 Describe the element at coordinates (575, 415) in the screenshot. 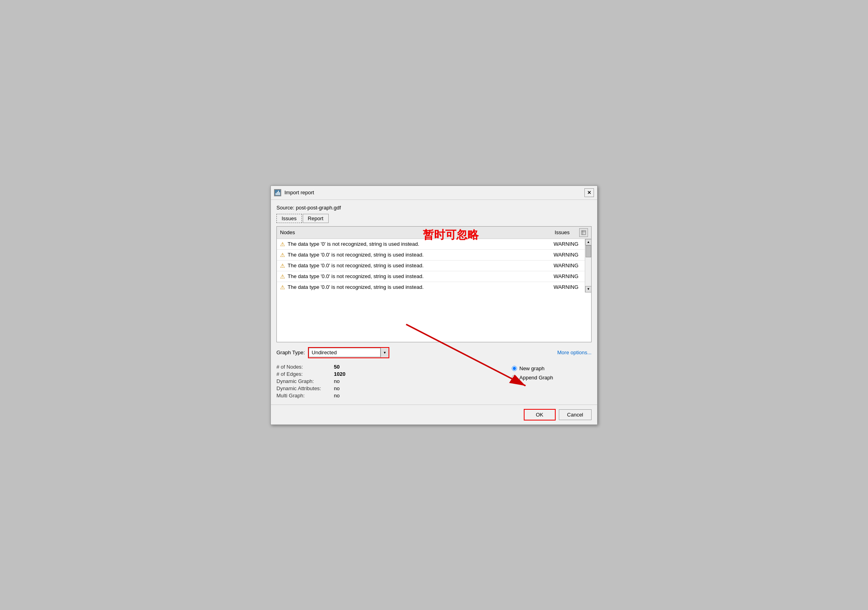

I see `cancel-button: Cancel` at that location.